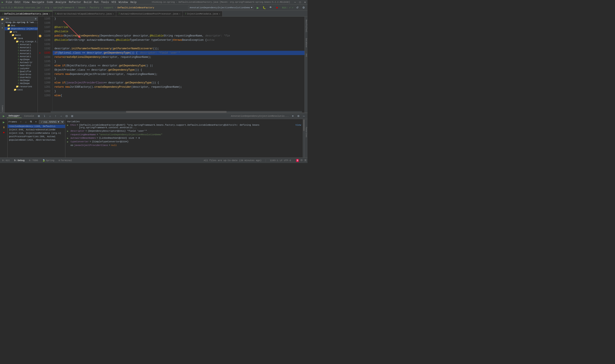  I want to click on tree-xmldepe1: C XmlDepe, so click(21, 80).